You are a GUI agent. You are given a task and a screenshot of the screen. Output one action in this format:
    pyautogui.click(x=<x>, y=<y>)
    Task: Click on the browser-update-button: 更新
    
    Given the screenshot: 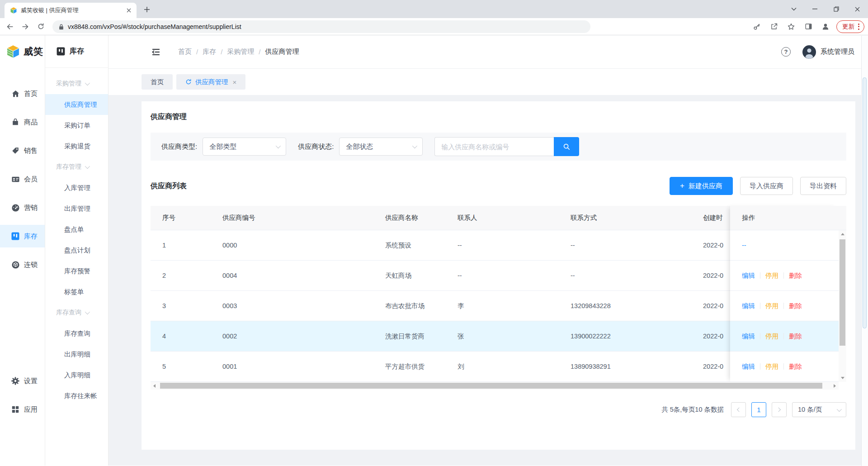 What is the action you would take?
    pyautogui.click(x=850, y=27)
    